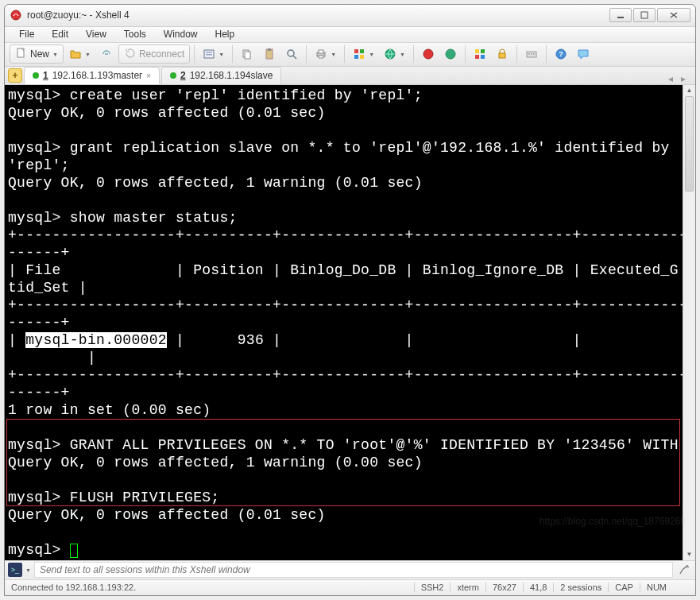 This screenshot has height=600, width=700. What do you see at coordinates (74, 551) in the screenshot?
I see `cursor` at bounding box center [74, 551].